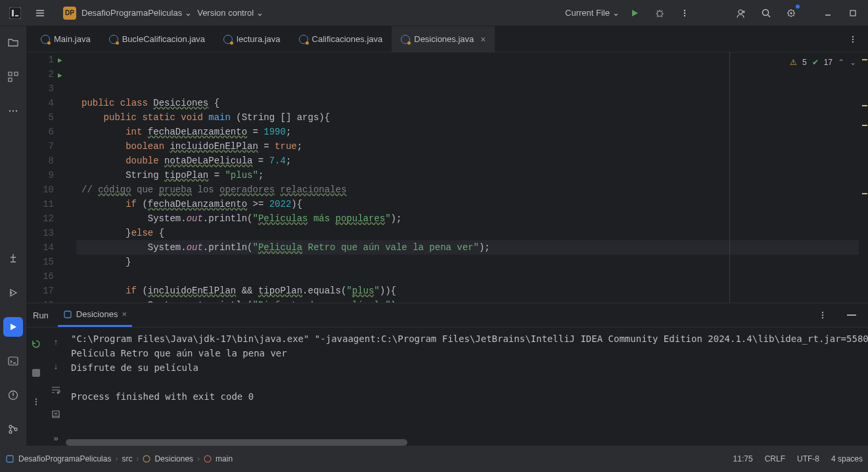 The width and height of the screenshot is (868, 472). I want to click on code-line: boolean incluidoEnElPlan = true;, so click(468, 146).